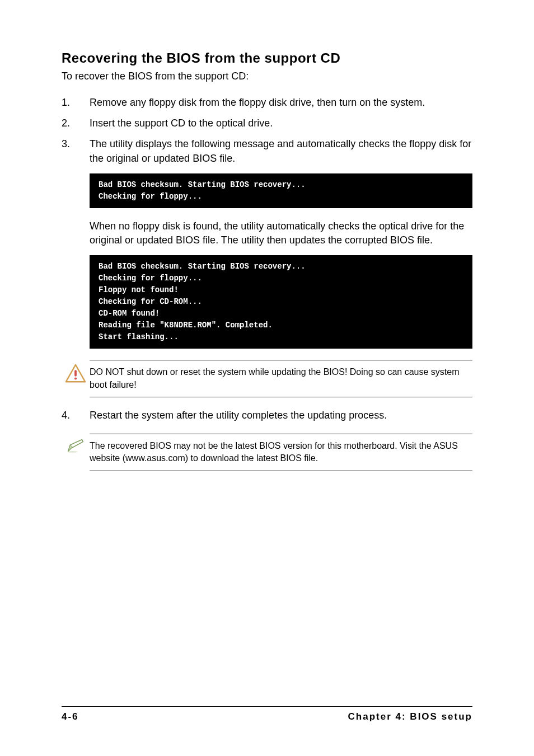  What do you see at coordinates (267, 151) in the screenshot?
I see `step-3: 3. The utility displays the following me…` at bounding box center [267, 151].